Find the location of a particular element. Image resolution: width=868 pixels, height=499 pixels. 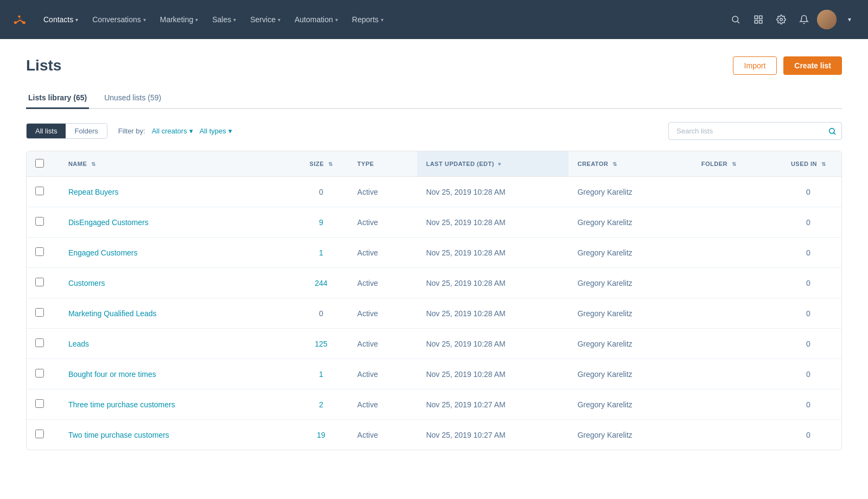

nav-item-conversations: Conversations ▾ is located at coordinates (119, 20).